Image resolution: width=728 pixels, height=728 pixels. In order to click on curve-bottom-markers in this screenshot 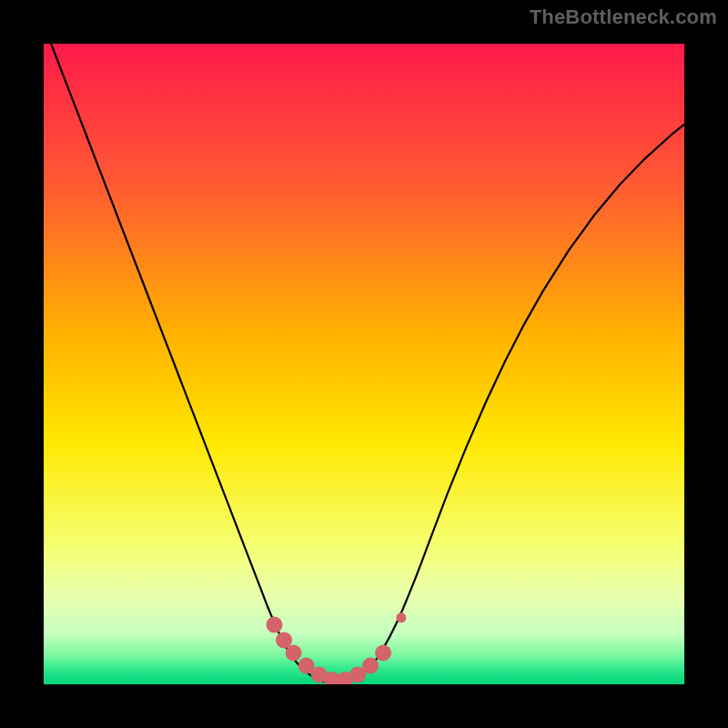, I will do `click(329, 651)`.